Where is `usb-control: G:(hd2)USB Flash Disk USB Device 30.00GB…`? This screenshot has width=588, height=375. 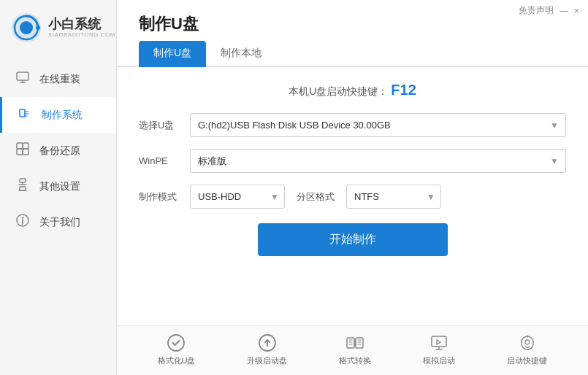 usb-control: G:(hd2)USB Flash Disk USB Device 30.00GB… is located at coordinates (378, 125).